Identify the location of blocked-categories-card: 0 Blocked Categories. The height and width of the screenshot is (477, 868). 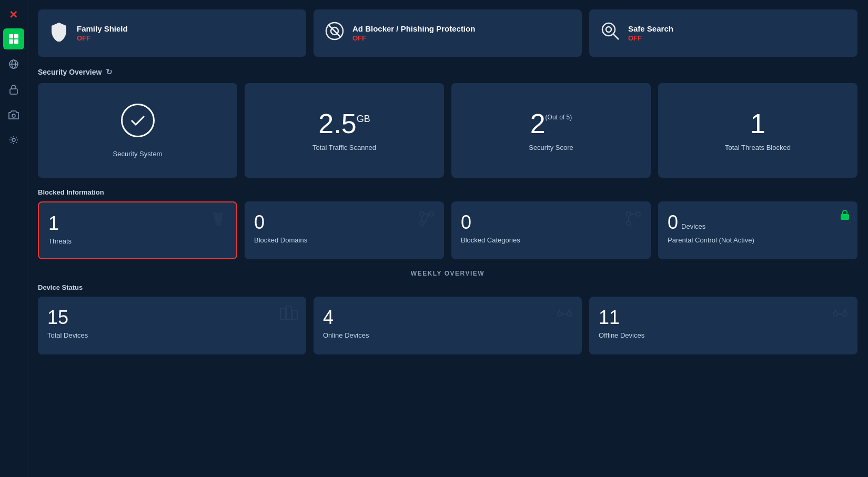
(551, 230).